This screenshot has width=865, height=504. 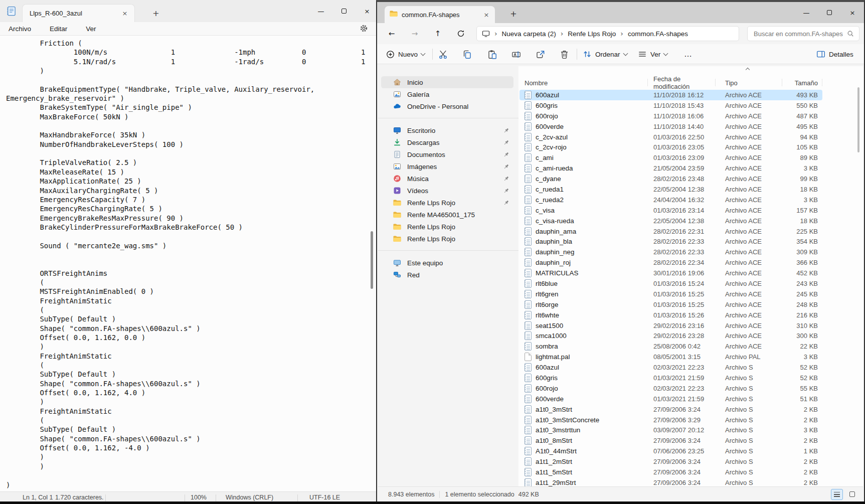 I want to click on sidebar-item: Documentos, so click(x=447, y=154).